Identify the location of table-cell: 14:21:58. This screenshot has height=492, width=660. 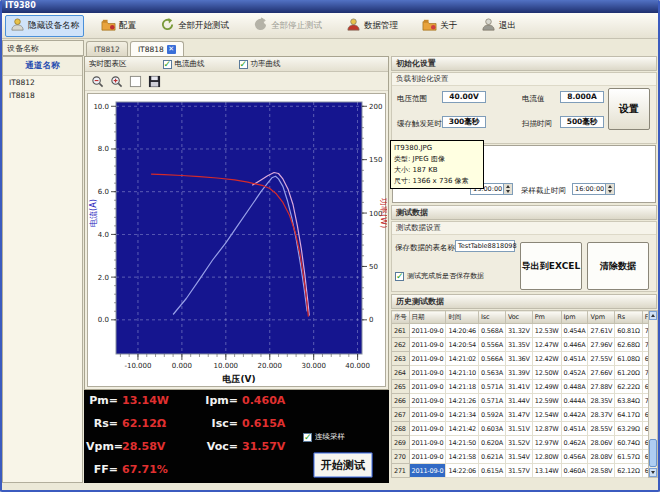
(462, 457).